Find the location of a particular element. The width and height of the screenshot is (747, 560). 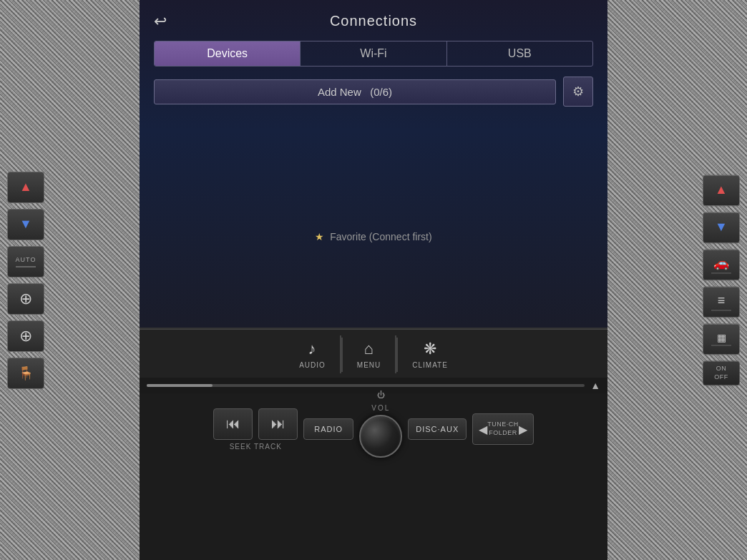

tab-usb: USB is located at coordinates (519, 54).